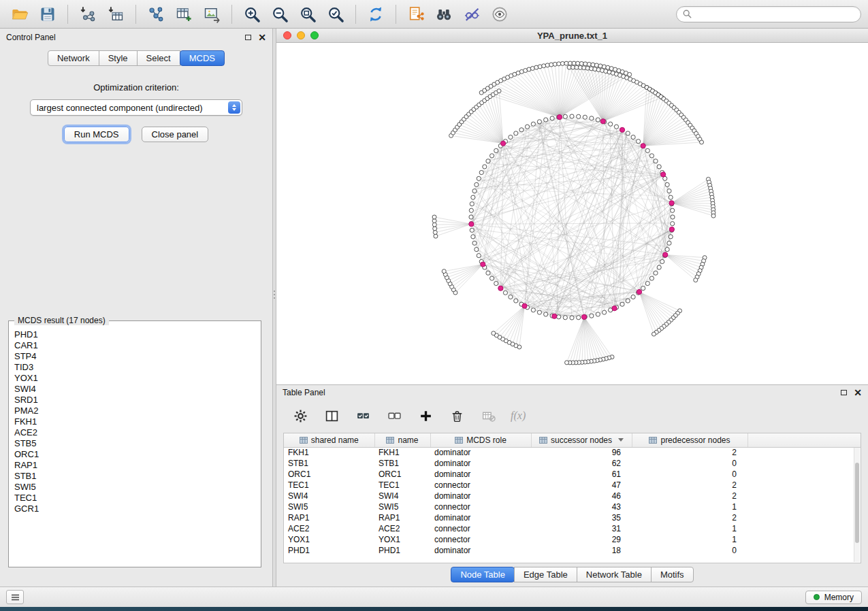 This screenshot has height=611, width=868. What do you see at coordinates (48, 14) in the screenshot?
I see `save-button` at bounding box center [48, 14].